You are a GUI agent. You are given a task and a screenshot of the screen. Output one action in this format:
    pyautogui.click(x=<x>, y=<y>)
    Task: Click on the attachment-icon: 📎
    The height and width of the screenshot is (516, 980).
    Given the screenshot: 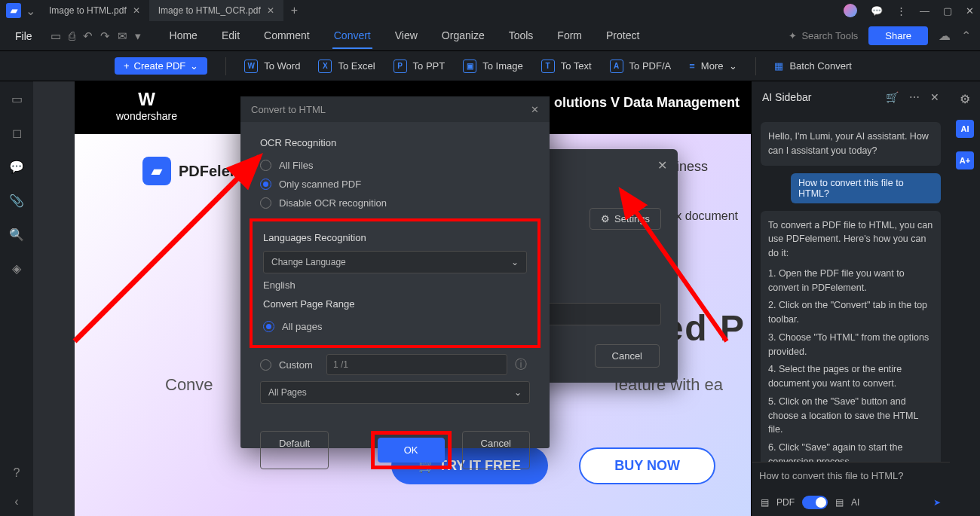 What is the action you would take?
    pyautogui.click(x=17, y=200)
    